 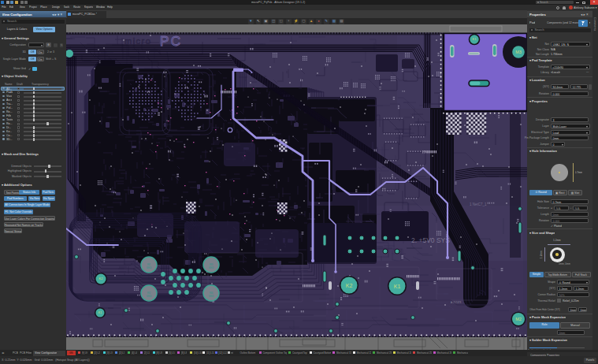 I want to click on svg-text: M2, so click(x=518, y=319).